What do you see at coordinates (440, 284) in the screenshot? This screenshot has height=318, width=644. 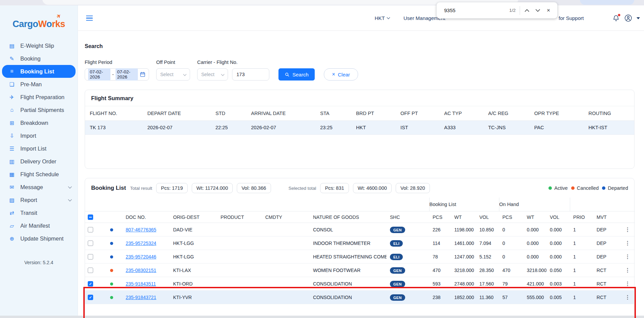 I see `bl-cell: 593` at bounding box center [440, 284].